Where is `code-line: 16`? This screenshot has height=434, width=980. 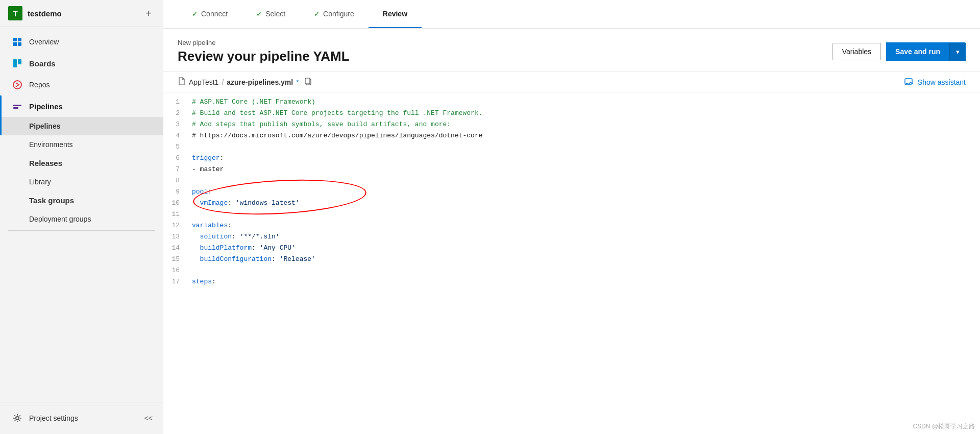
code-line: 16 is located at coordinates (572, 271).